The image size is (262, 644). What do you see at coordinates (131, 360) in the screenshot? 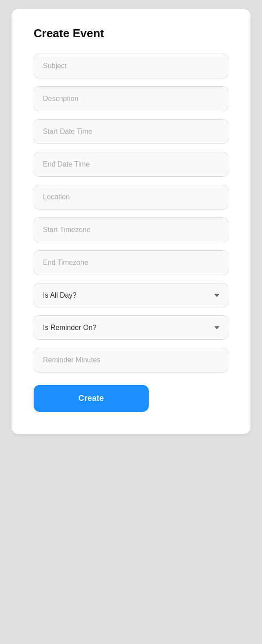
I see `reminder-minutes-input` at bounding box center [131, 360].